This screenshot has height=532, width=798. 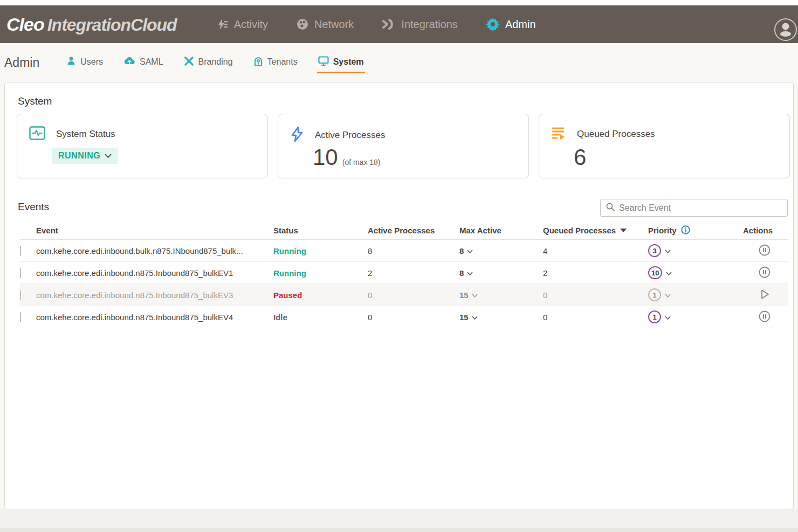 What do you see at coordinates (404, 273) in the screenshot?
I see `event-row-2: com.kehe.core.edi.inbound.n875.Inbound87…` at bounding box center [404, 273].